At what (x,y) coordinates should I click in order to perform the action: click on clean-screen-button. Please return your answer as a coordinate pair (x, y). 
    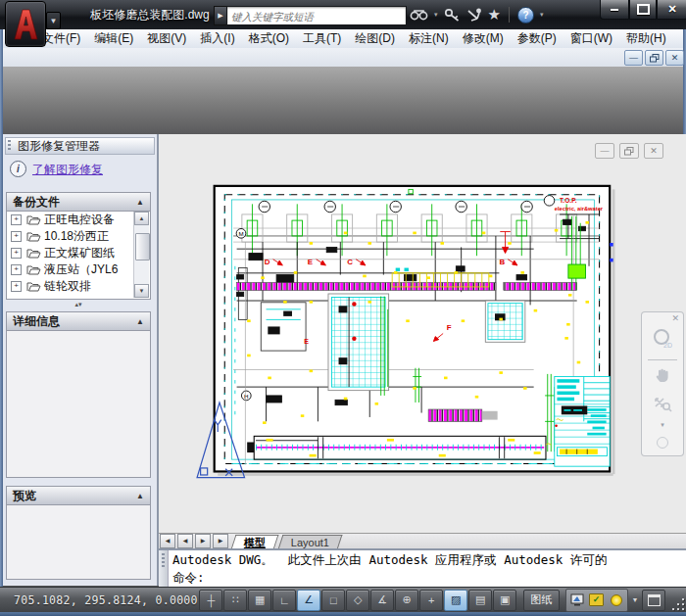
    Looking at the image, I should click on (653, 600).